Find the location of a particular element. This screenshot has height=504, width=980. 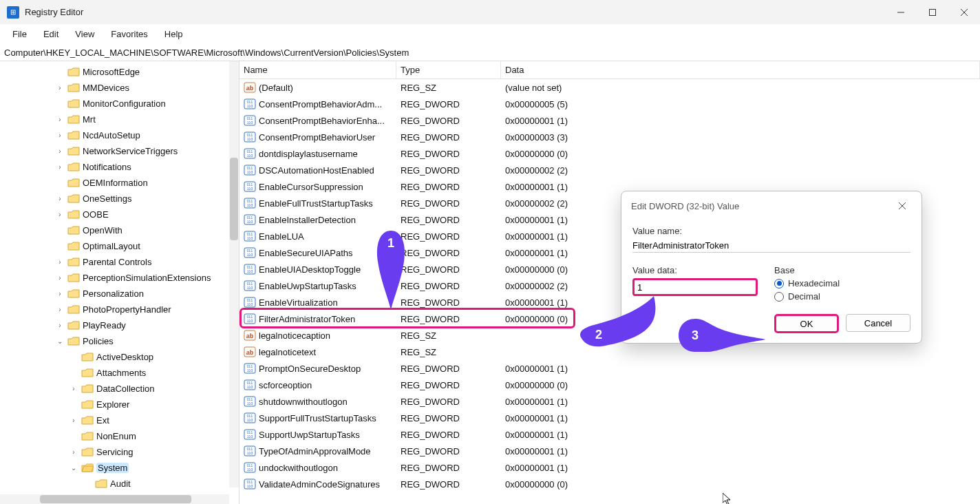

list-row: 011110DSCAutomationHostEnabledREG_DWORD0… is located at coordinates (610, 170).